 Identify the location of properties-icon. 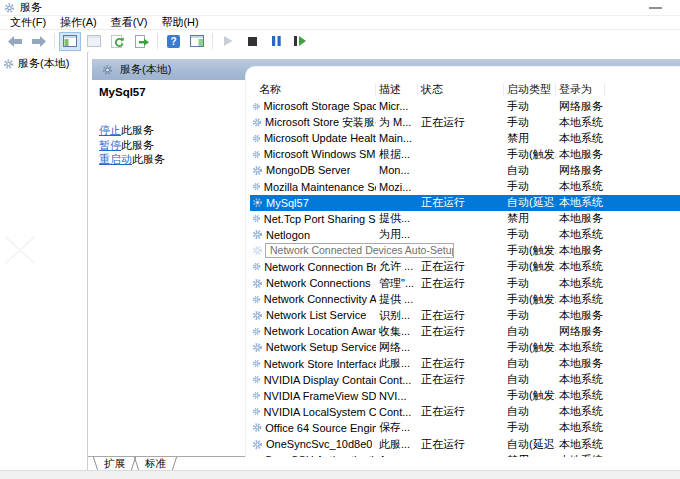
(94, 41).